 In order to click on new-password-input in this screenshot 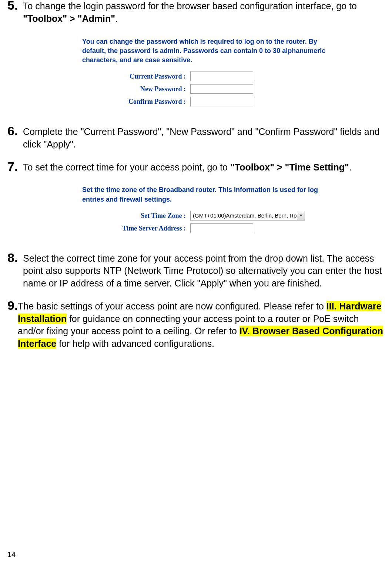, I will do `click(222, 89)`.